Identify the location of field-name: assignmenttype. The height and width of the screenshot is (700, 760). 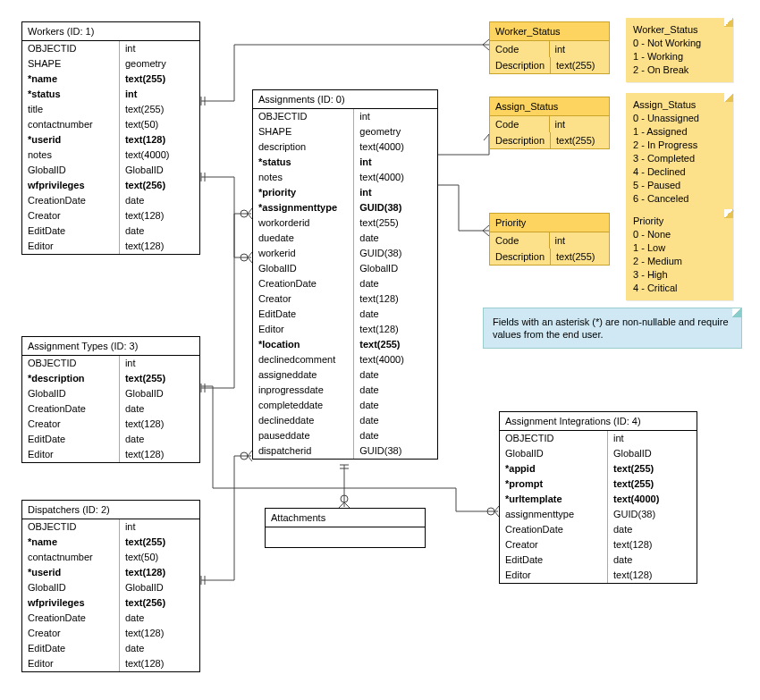
(554, 515).